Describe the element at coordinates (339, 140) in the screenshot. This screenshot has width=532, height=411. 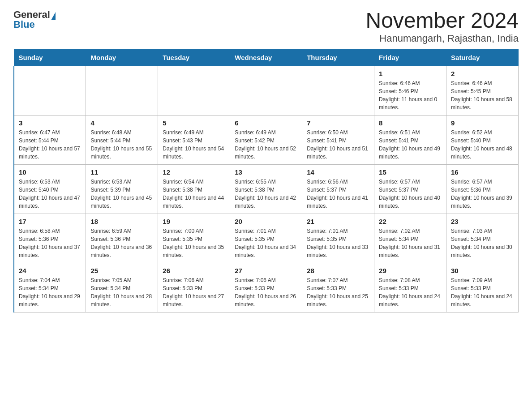
I see `calendar-cell: 7Sunrise: 6:50 AM Sunset: 5:41 PM Daylig…` at that location.